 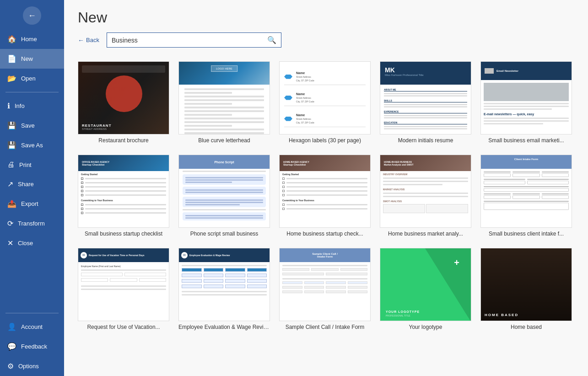 What do you see at coordinates (32, 145) in the screenshot?
I see `sidebar-item-label-save-as: Save As` at bounding box center [32, 145].